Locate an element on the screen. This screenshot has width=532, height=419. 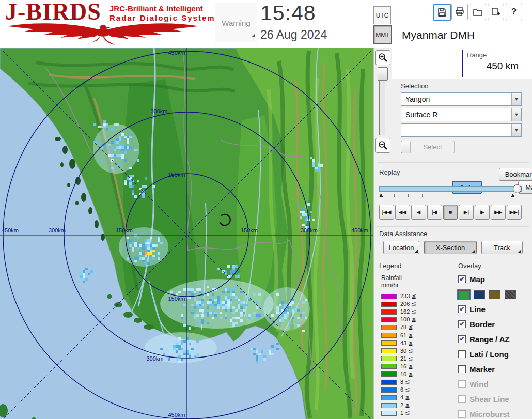
map-style-swatch-green is located at coordinates (464, 294).